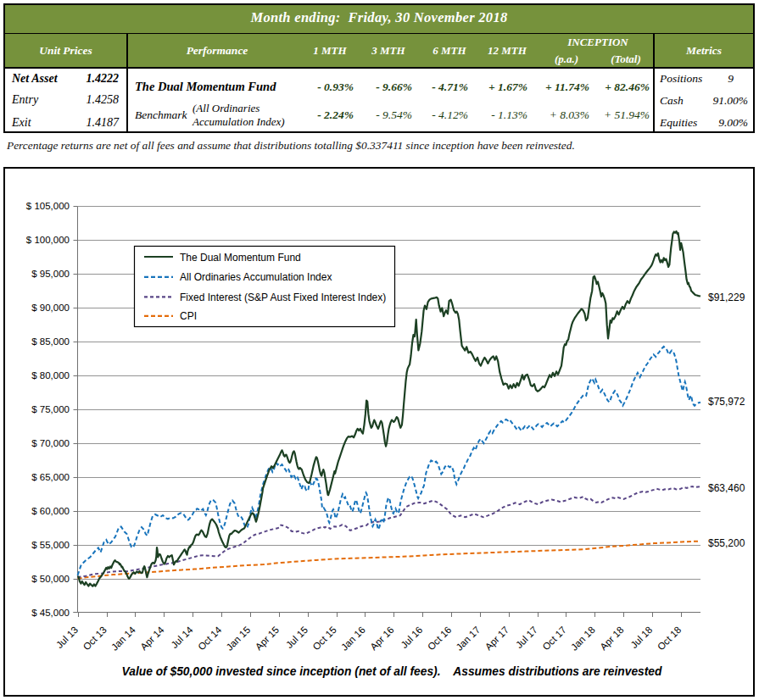  I want to click on svg-text: $ 80,000, so click(51, 375).